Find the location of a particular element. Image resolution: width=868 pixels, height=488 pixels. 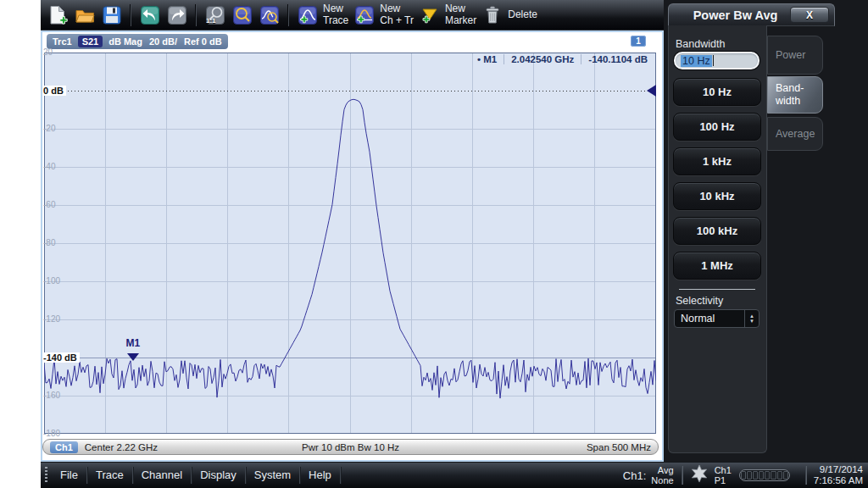

softkey-1khz: 1 kHz is located at coordinates (717, 161).